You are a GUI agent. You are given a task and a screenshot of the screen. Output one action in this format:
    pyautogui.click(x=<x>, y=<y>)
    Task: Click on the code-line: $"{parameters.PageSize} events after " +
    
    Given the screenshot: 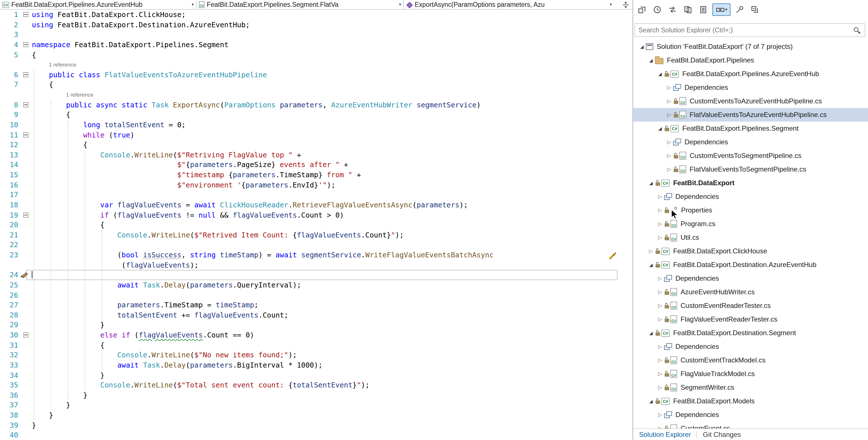 What is the action you would take?
    pyautogui.click(x=190, y=165)
    